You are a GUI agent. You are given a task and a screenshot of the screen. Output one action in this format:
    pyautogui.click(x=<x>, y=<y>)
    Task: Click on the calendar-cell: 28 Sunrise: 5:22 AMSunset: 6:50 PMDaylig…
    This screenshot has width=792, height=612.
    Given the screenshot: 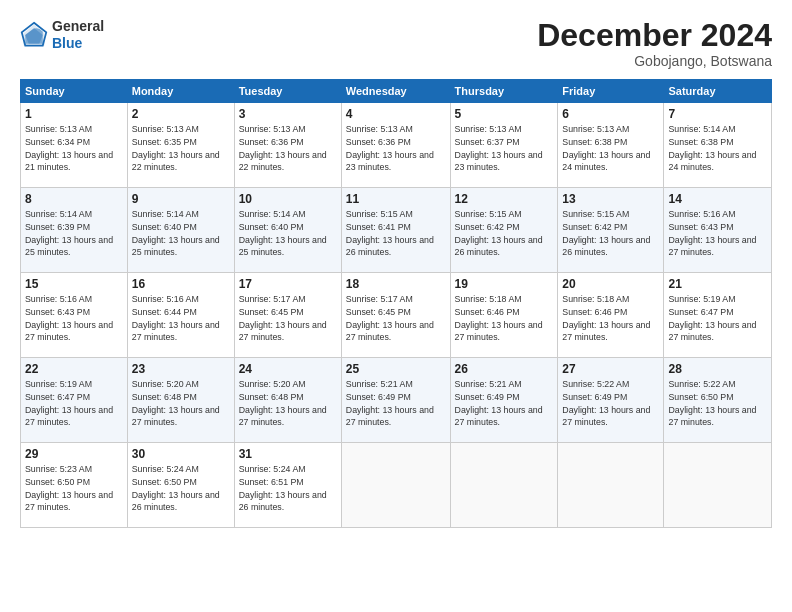 What is the action you would take?
    pyautogui.click(x=718, y=400)
    